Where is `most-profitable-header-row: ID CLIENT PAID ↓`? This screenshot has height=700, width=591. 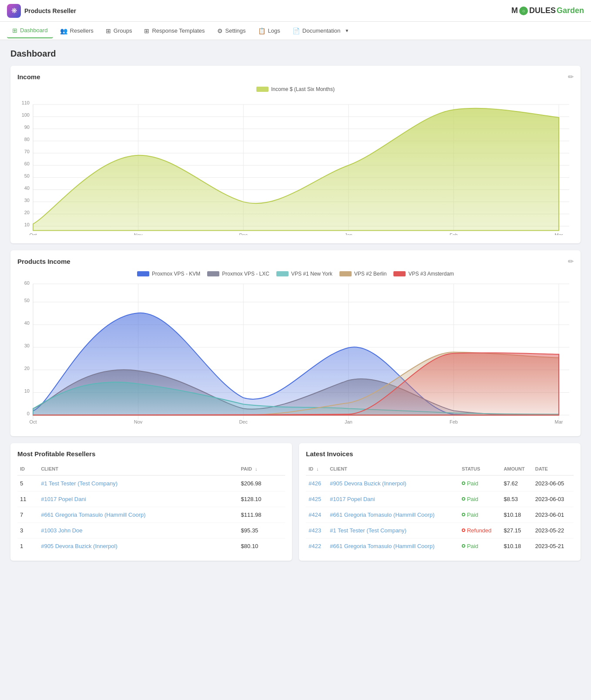 most-profitable-header-row: ID CLIENT PAID ↓ is located at coordinates (151, 469).